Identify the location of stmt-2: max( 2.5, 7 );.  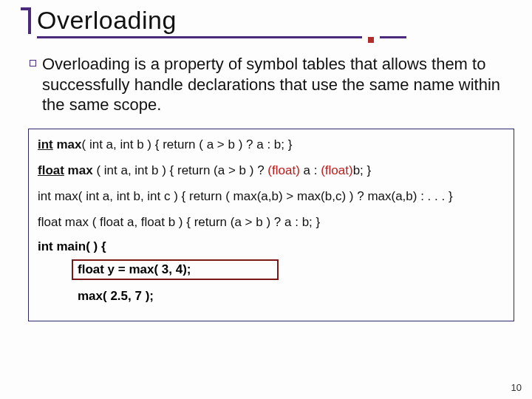
(115, 296).